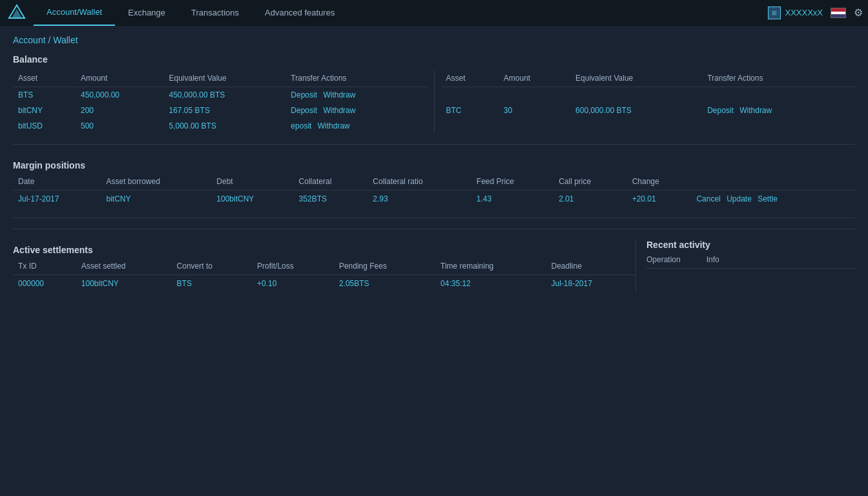 The image size is (868, 496). I want to click on col-transfer-right: Transfer Actions, so click(779, 79).